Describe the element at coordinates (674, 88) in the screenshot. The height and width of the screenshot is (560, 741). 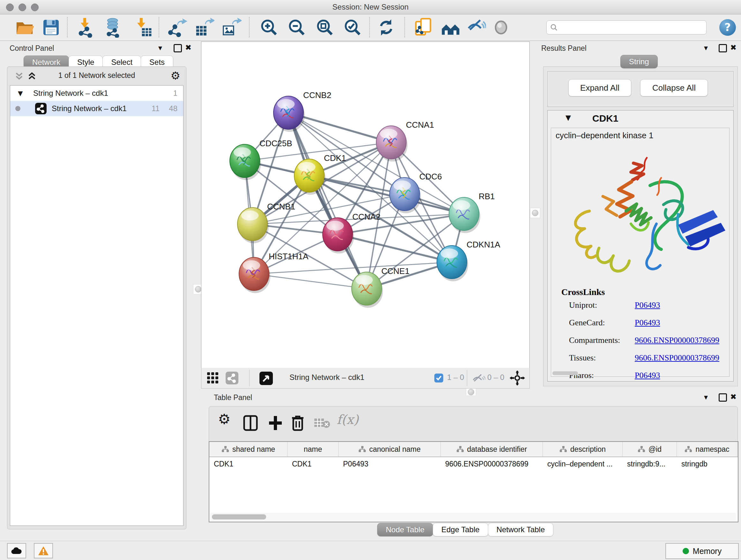
I see `collapse-all-button: Collapse All` at that location.